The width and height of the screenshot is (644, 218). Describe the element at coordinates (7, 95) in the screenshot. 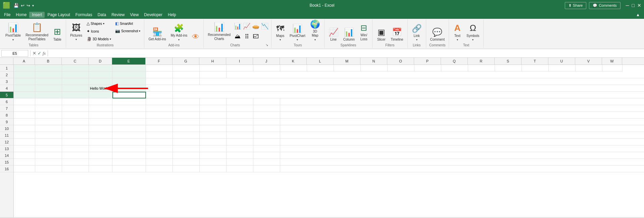

I see `row-num-5: 5` at that location.